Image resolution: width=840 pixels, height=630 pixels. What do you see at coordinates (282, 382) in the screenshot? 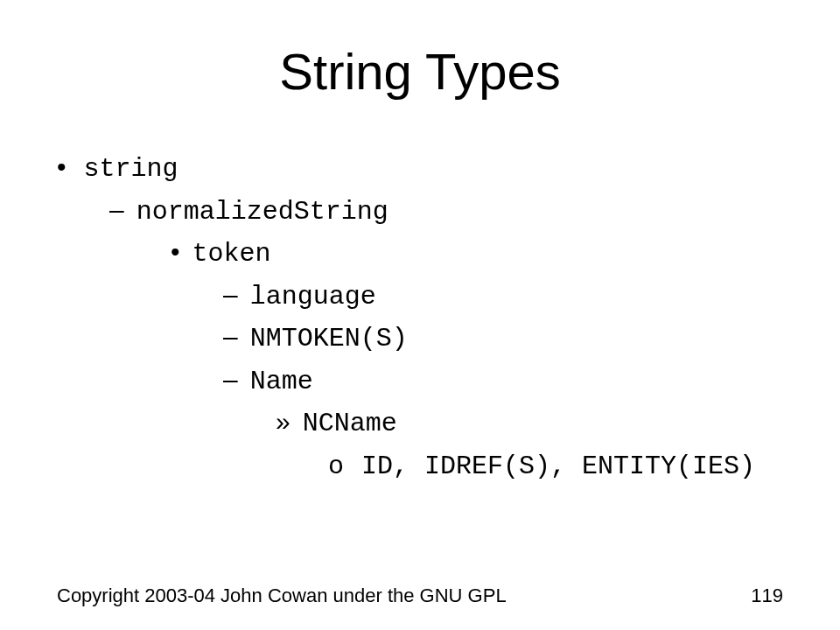
I see `list-text: Name` at bounding box center [282, 382].